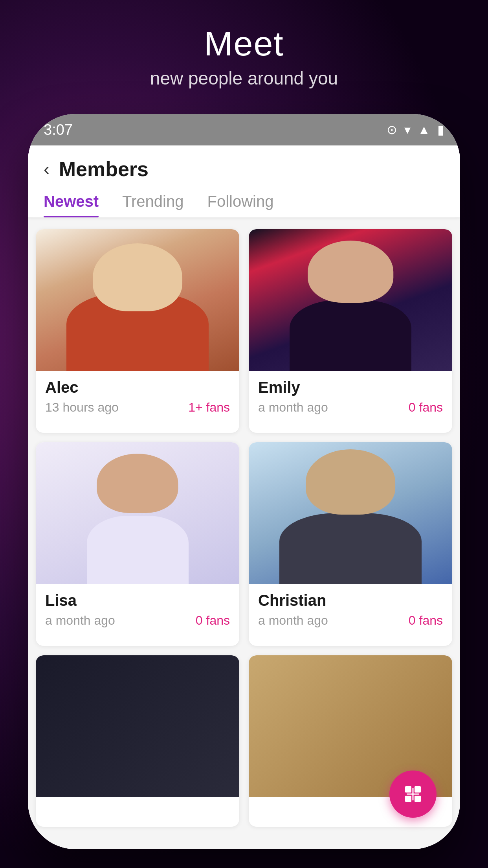  What do you see at coordinates (350, 331) in the screenshot?
I see `member-card-emily: Emily a month ago 0 fans` at bounding box center [350, 331].